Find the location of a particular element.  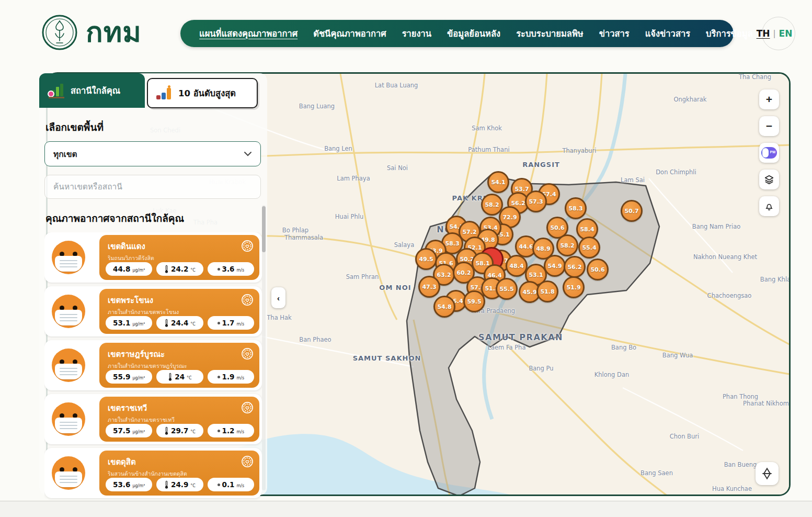

zoom-in-button: + is located at coordinates (769, 99).